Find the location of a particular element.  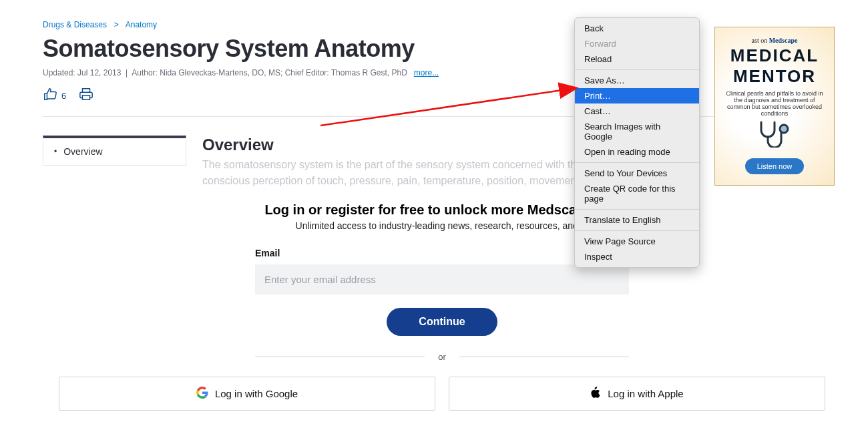

ctx-qr: Create QR code for this page is located at coordinates (637, 194).